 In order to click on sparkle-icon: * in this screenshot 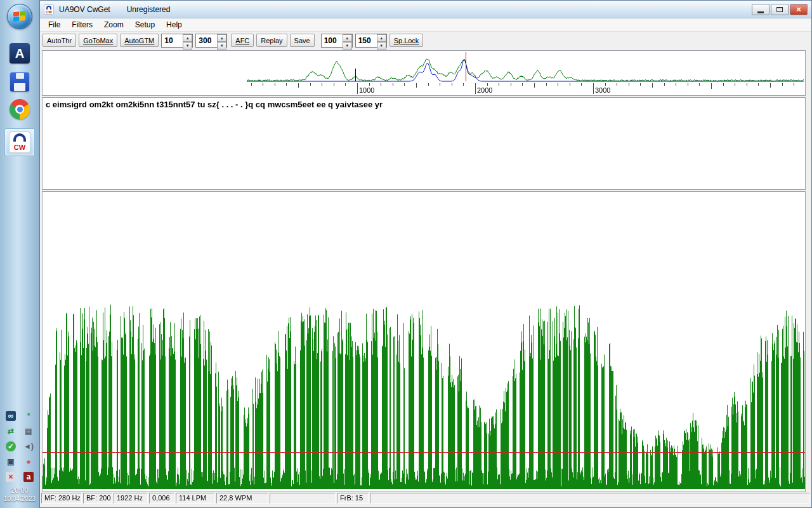, I will do `click(29, 416)`.